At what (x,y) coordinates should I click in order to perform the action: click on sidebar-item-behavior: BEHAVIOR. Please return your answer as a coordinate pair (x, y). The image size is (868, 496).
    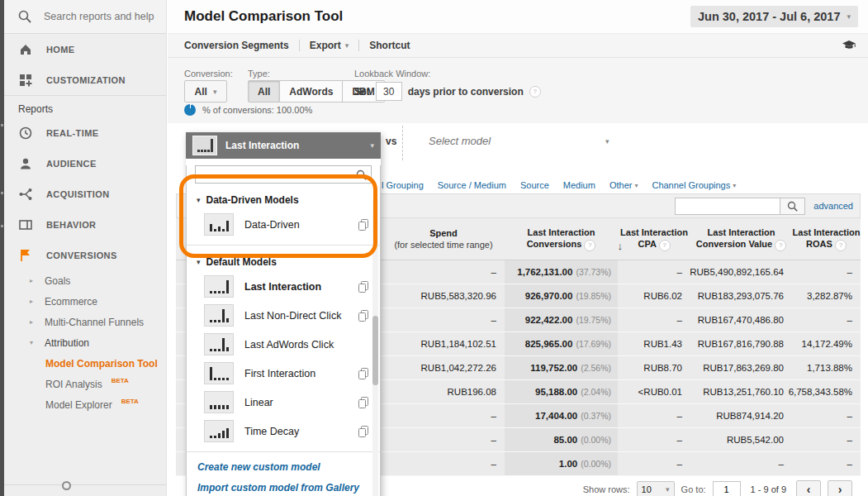
    Looking at the image, I should click on (85, 225).